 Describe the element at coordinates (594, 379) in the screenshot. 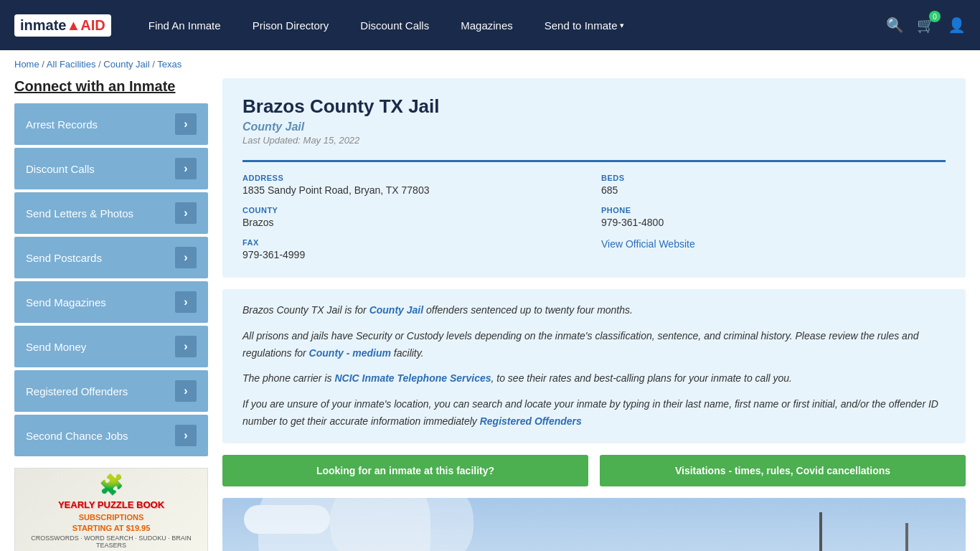

I see `desc-para3: The phone carrier is NCIC Inmate Telepho…` at that location.